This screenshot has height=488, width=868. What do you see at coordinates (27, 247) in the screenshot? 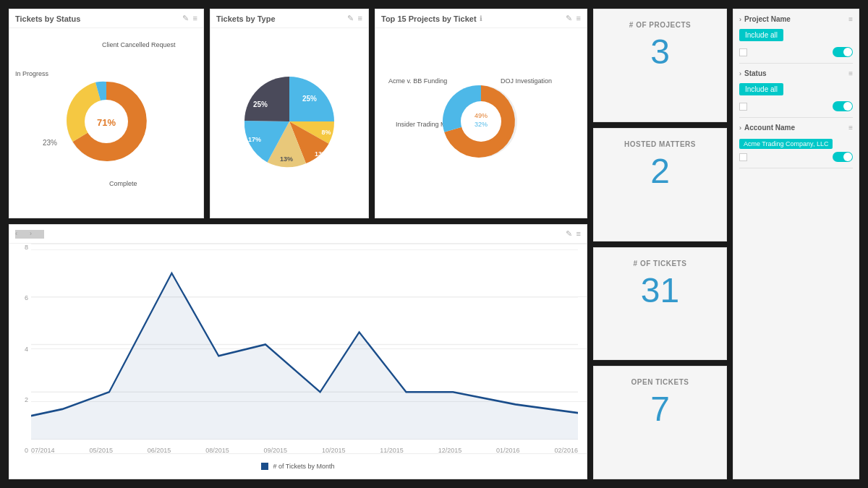
I see `y-label-8: 8` at bounding box center [27, 247].